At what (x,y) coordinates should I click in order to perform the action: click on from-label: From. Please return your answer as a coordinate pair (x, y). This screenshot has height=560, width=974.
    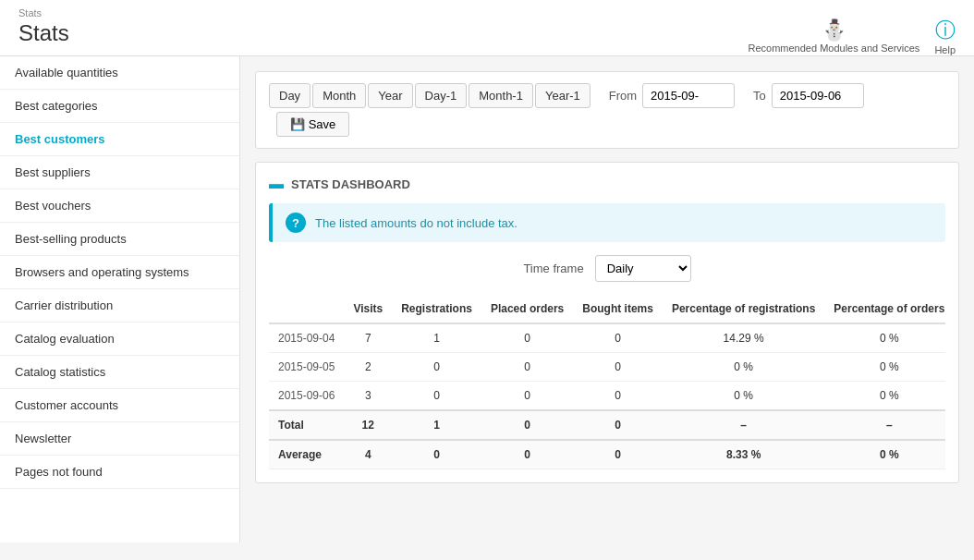
    Looking at the image, I should click on (623, 96).